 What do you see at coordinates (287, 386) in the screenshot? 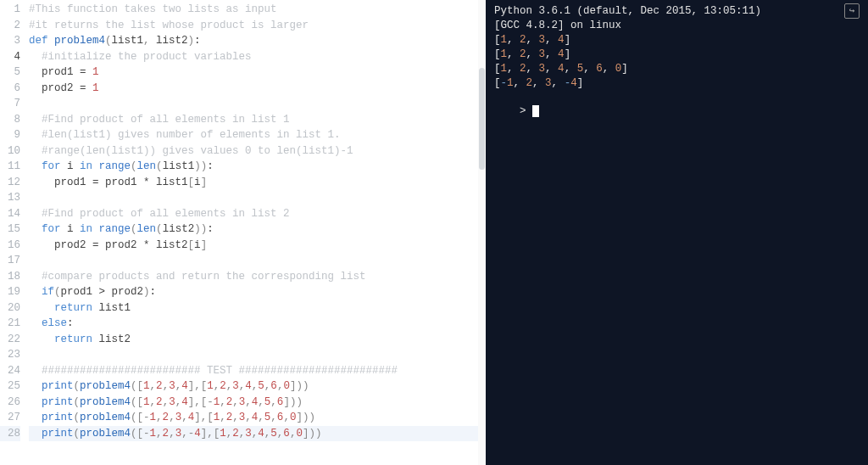
I see `token-num: 0` at bounding box center [287, 386].